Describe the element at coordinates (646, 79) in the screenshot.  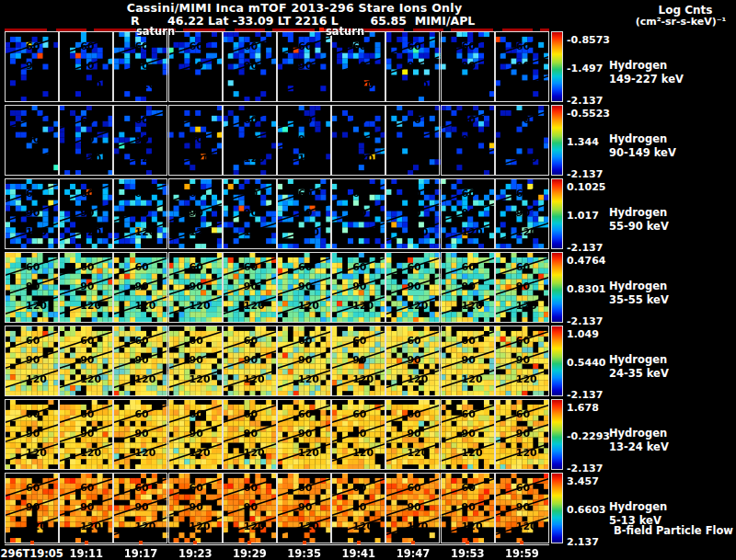
I see `energy-range-label: 149-227 keV` at that location.